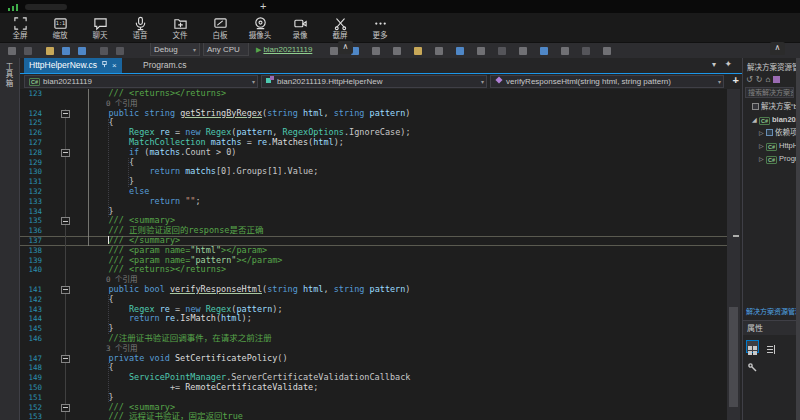  I want to click on code-line: 144return re.IsMatch(html);, so click(374, 319).